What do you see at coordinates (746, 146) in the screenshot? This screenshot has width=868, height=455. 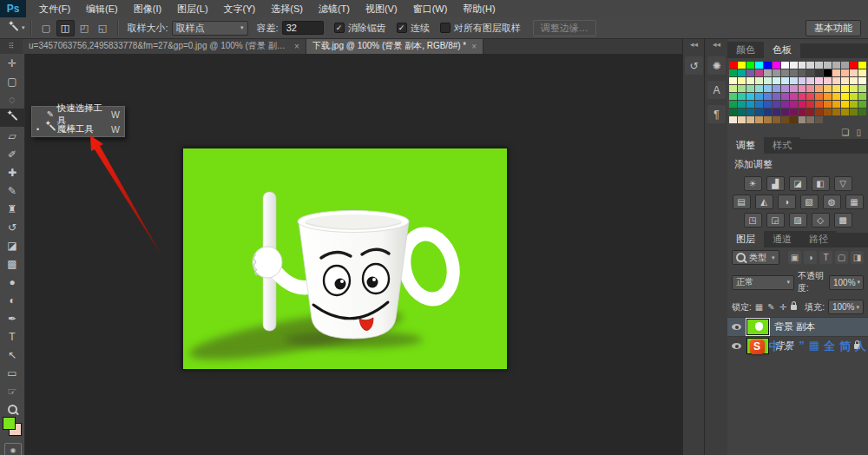 I see `tab-调整: 调整` at bounding box center [746, 146].